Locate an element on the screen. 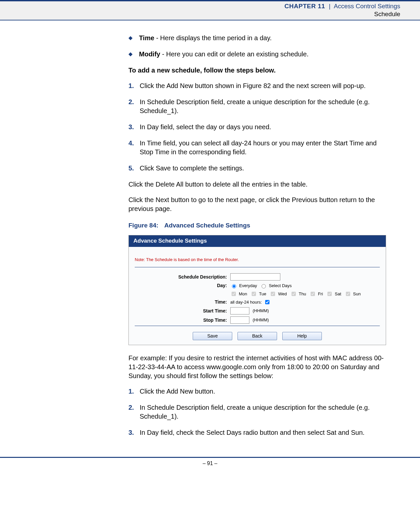  list-text: In Time field, you can select all day-24… is located at coordinates (258, 148).